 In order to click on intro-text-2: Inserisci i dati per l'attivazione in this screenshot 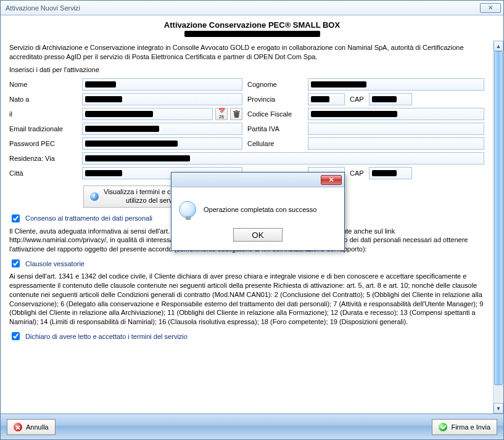, I will do `click(247, 70)`.